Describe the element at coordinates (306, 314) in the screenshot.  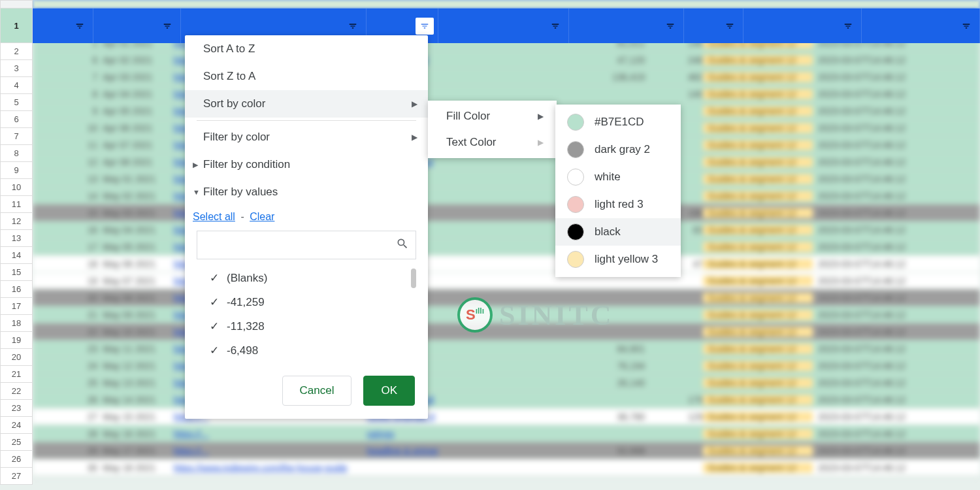
I see `filter-values-list: ✓(Blanks)✓-41,259✓-11,328✓-6,498` at that location.